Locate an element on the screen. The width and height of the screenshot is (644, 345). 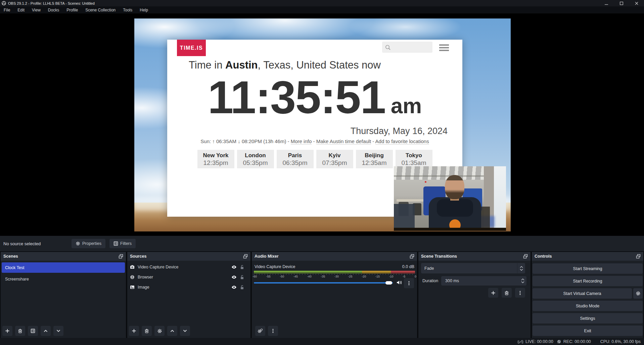
add-source-button is located at coordinates (134, 331).